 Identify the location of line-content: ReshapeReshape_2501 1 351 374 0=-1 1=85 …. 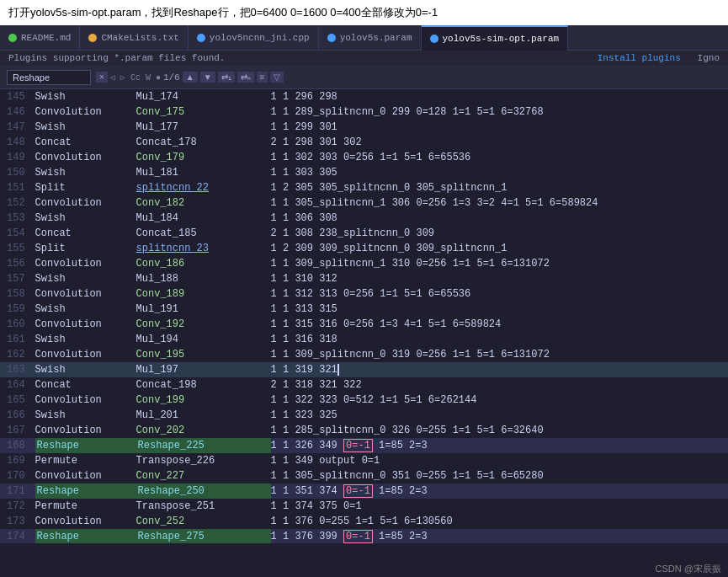
(380, 491).